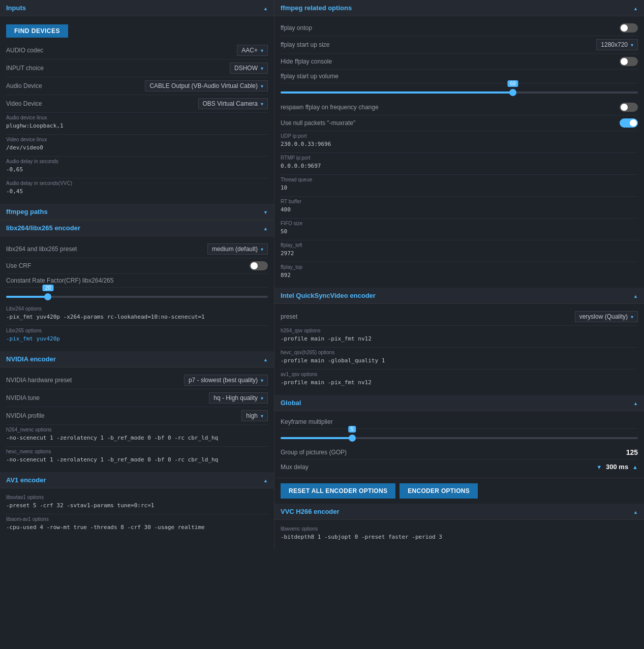  Describe the element at coordinates (233, 104) in the screenshot. I see `video-device-dropdown: OBS Virtual Camera` at that location.